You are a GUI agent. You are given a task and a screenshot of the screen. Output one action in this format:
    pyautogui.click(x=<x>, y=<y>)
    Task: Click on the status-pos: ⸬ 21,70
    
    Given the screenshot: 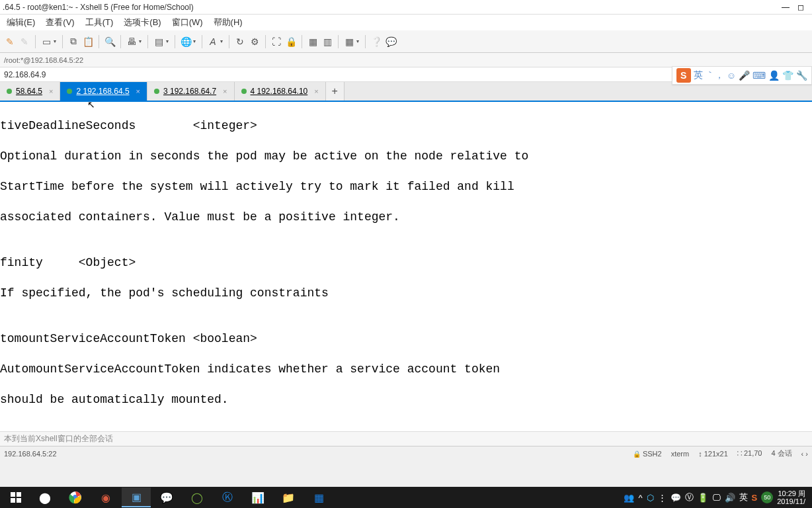 What is the action you would take?
    pyautogui.click(x=750, y=454)
    